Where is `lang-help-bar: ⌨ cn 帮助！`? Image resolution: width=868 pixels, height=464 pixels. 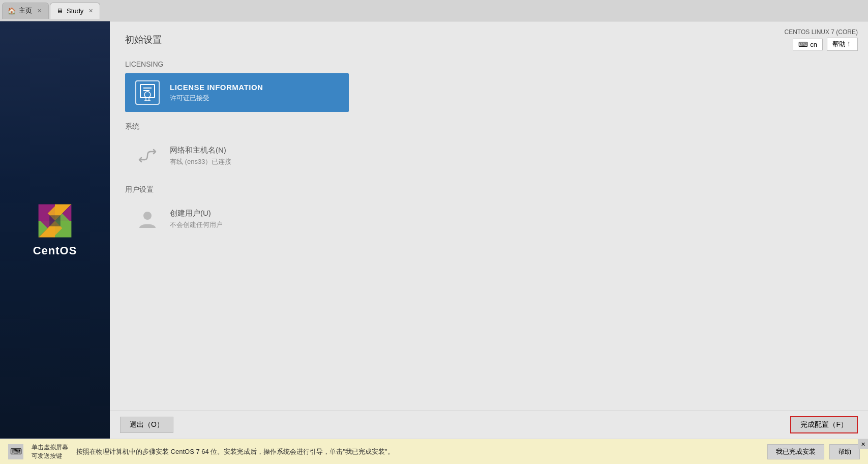
lang-help-bar: ⌨ cn 帮助！ is located at coordinates (825, 44).